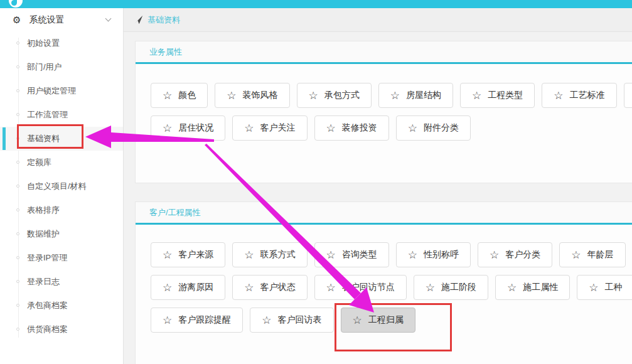 The width and height of the screenshot is (632, 364). I want to click on attribute-button: ☆附件分类, so click(433, 128).